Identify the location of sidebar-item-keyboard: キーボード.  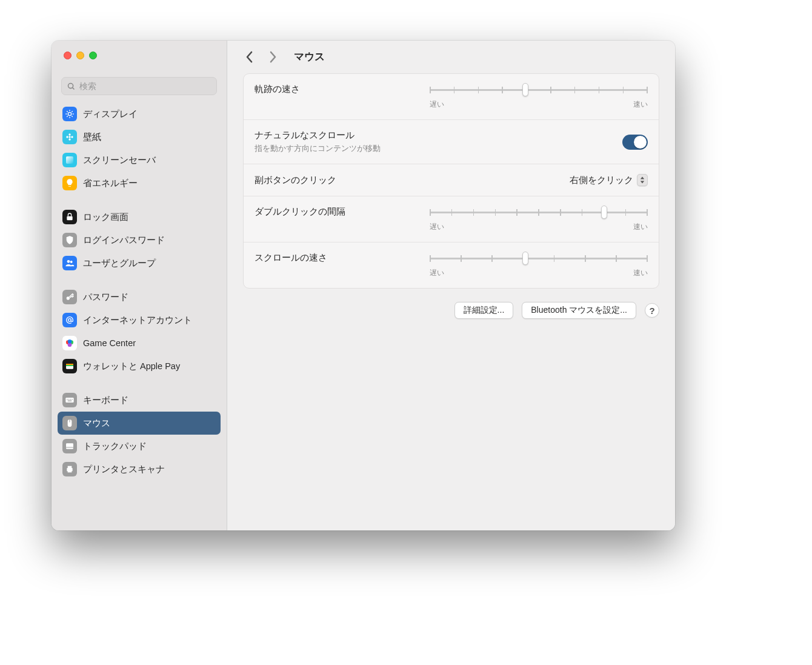
(139, 400).